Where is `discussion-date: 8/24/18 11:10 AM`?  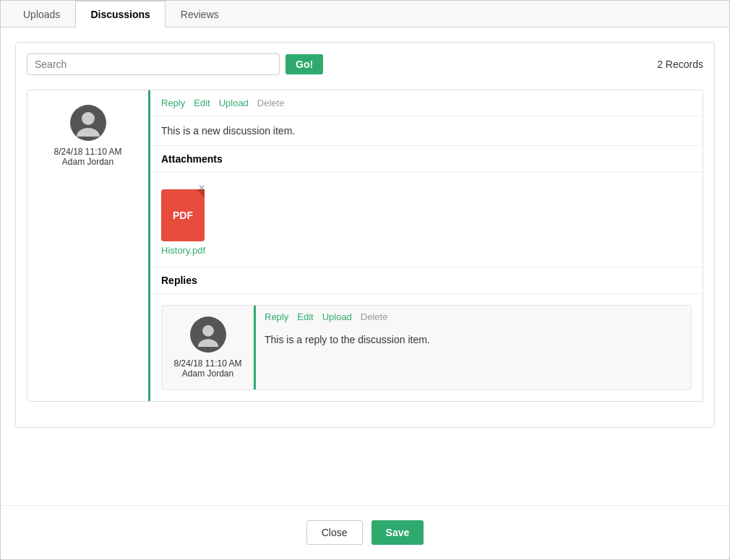
discussion-date: 8/24/18 11:10 AM is located at coordinates (87, 152).